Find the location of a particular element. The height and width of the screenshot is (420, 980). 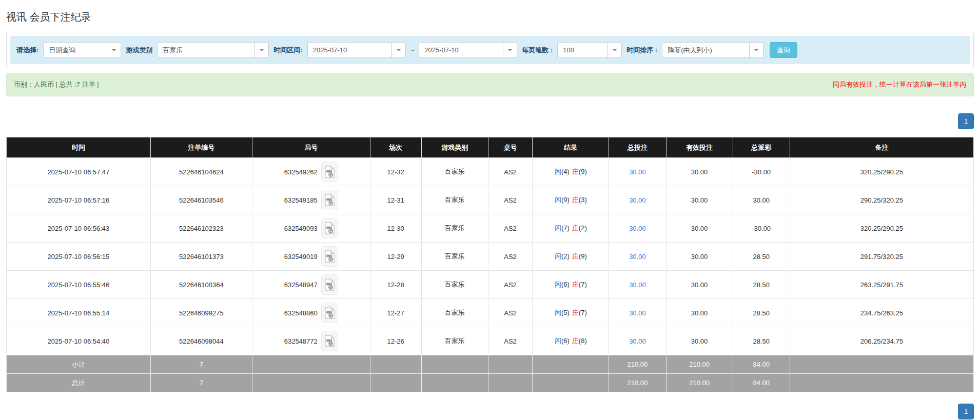

query-mode-value: 日期查询 is located at coordinates (75, 50).